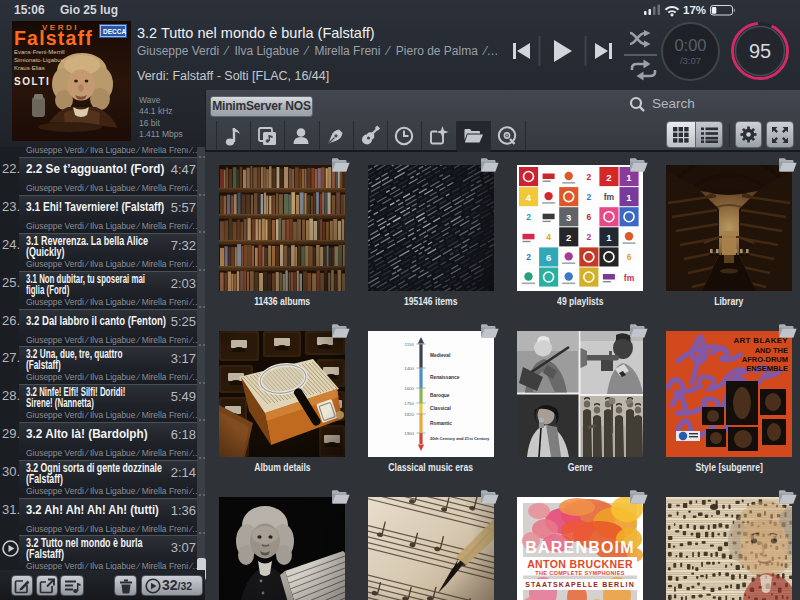  Describe the element at coordinates (441, 424) in the screenshot. I see `svg-text: Romantic` at that location.